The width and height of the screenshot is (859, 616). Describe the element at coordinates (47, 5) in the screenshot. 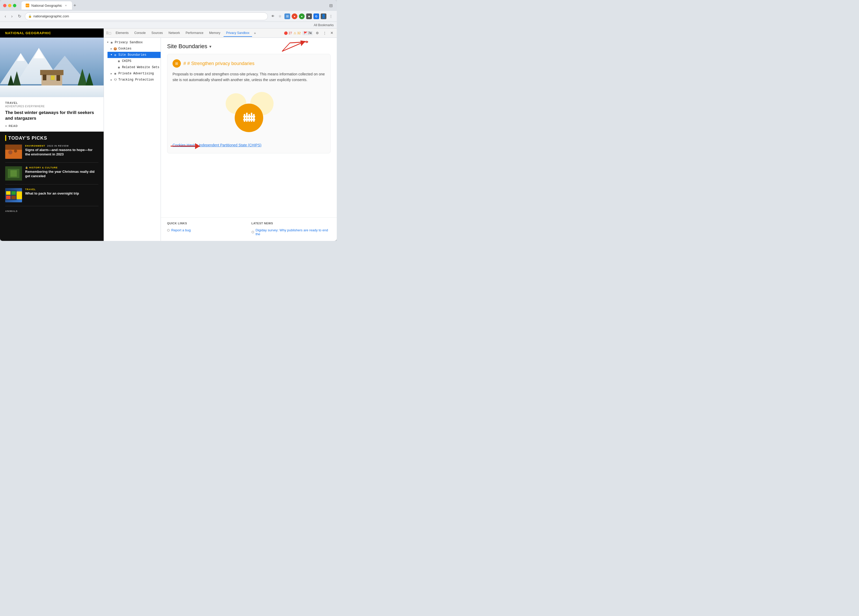

I see `active-tab: NG National Geographic ×` at that location.